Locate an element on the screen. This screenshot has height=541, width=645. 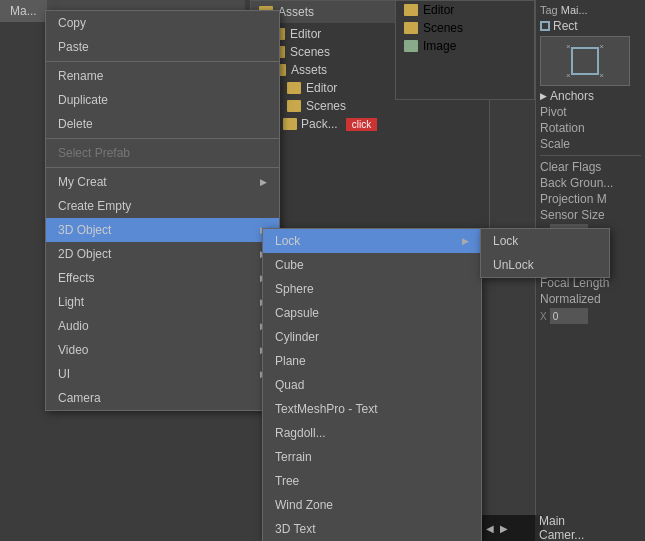
main-camera-label: Main Camer... is located at coordinates (562, 528).